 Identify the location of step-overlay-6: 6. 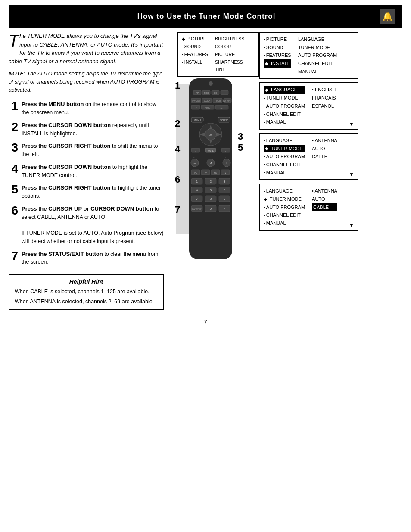
(177, 180).